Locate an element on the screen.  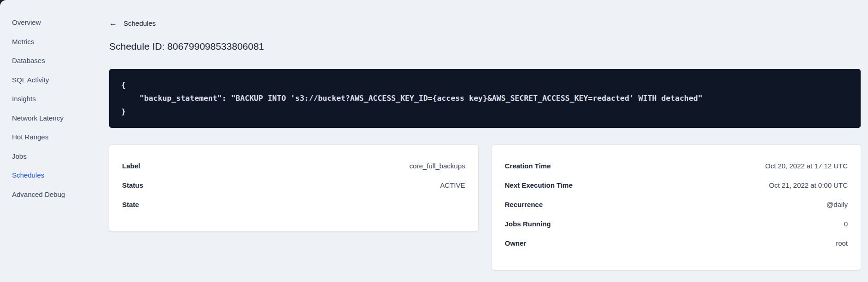
sidebar-item-network-latency: Network Latency is located at coordinates (44, 118).